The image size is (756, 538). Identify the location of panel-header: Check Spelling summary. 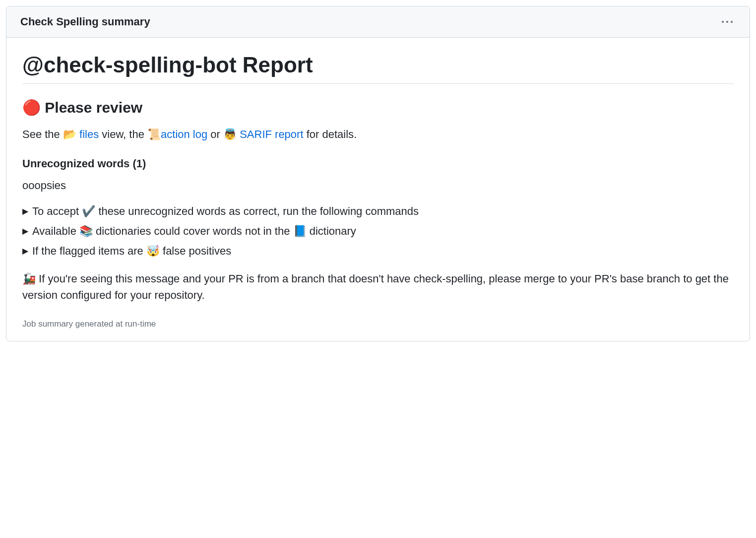
(378, 22).